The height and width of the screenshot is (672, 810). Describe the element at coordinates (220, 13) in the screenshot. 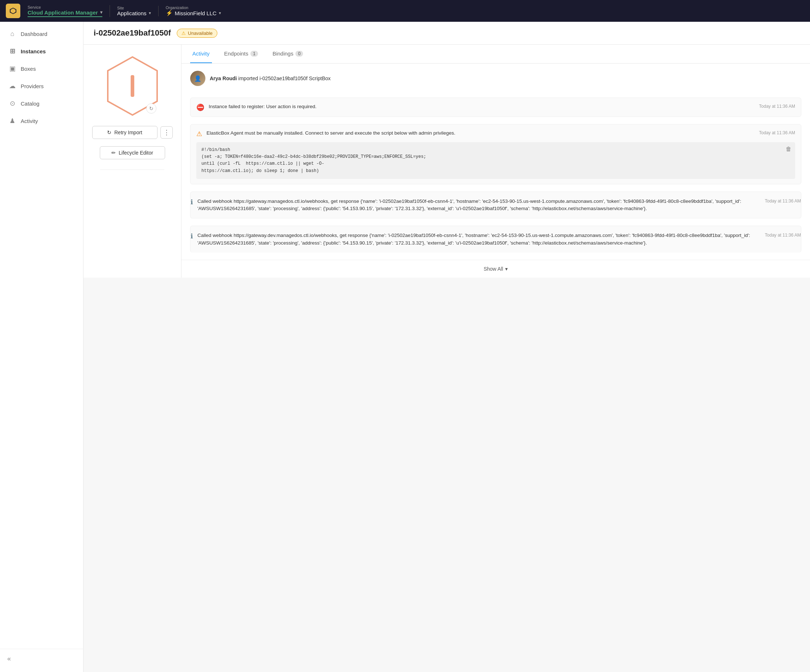

I see `org-dropdown-icon: ▾` at that location.